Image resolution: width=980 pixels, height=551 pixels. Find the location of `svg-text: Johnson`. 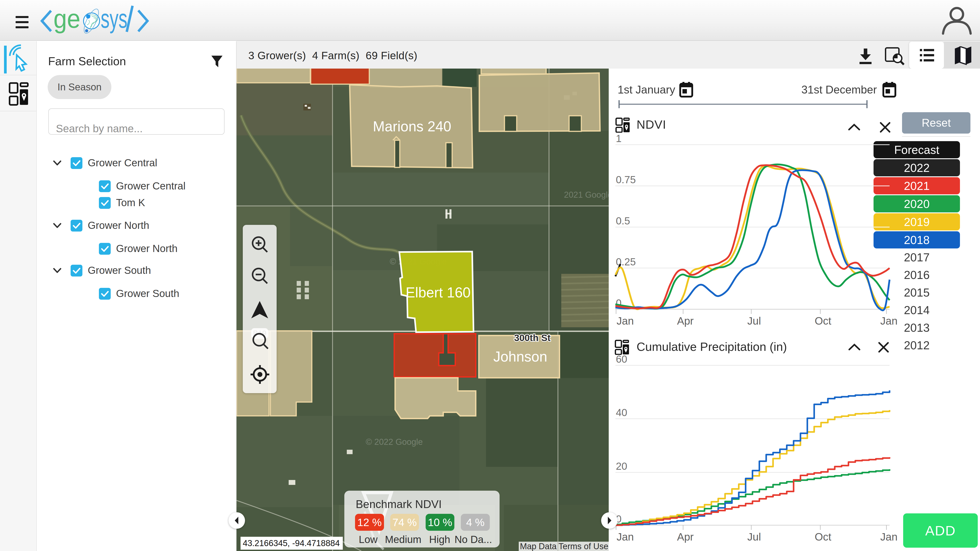

svg-text: Johnson is located at coordinates (520, 357).